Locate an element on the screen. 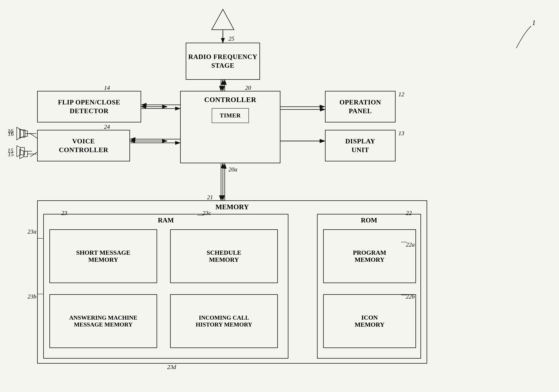 The height and width of the screenshot is (392, 559). ref-22b: 22b is located at coordinates (410, 297).